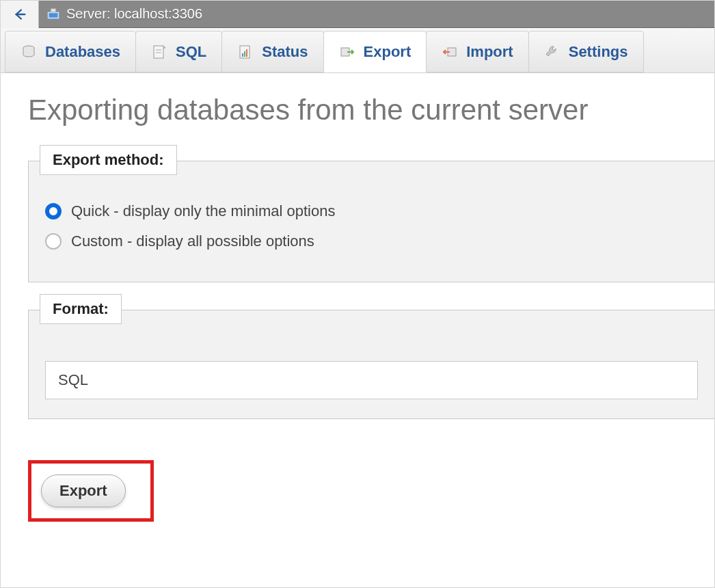  Describe the element at coordinates (91, 491) in the screenshot. I see `export-button-highlight: Export` at that location.